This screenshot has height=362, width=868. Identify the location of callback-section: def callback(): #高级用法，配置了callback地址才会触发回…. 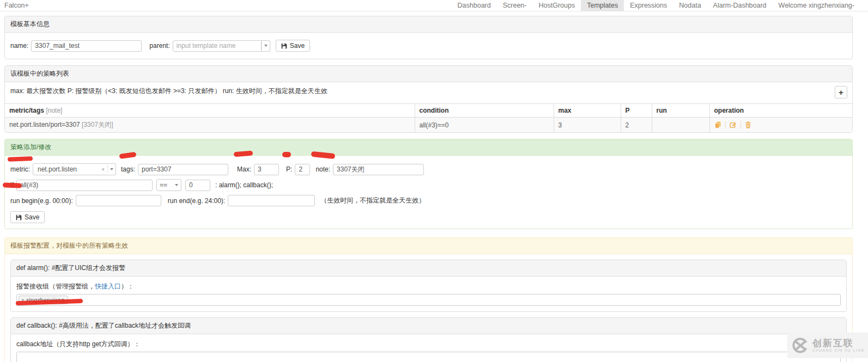
(428, 340).